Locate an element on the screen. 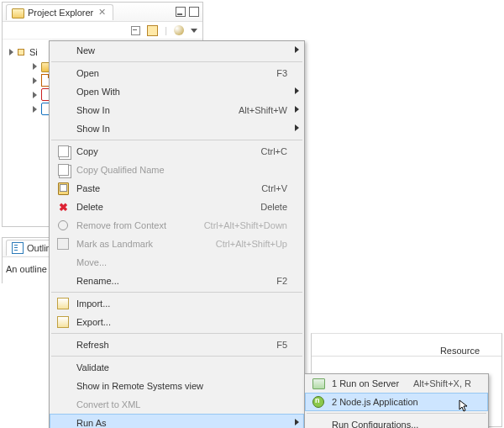  submenu-item-1-run-on-server: 1 Run on ServerAlt+Shift+X, R is located at coordinates (396, 383).